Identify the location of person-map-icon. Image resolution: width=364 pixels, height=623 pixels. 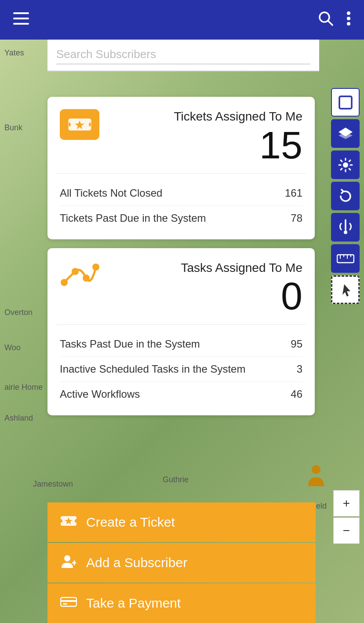
(316, 478).